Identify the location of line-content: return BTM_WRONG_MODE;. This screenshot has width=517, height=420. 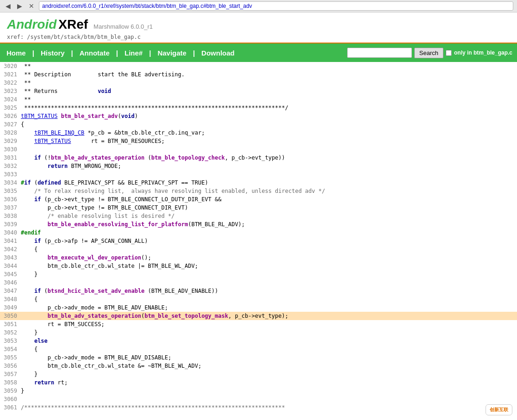
(269, 166).